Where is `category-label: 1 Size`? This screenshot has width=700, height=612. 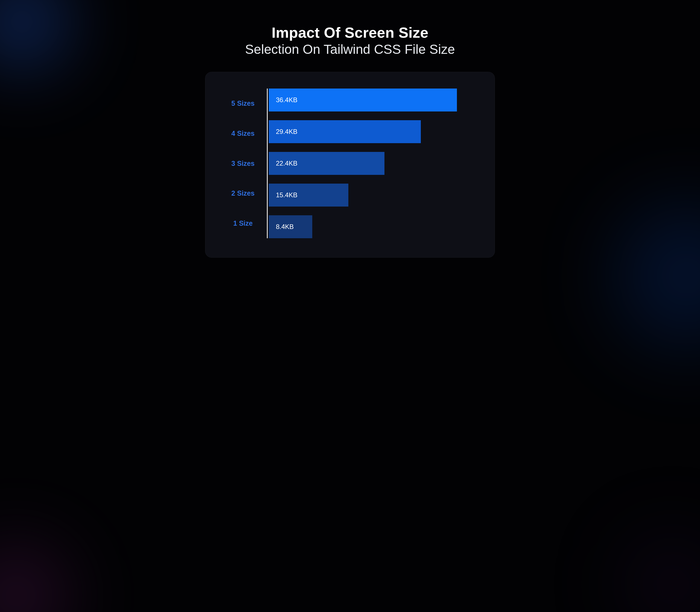
category-label: 1 Size is located at coordinates (243, 223).